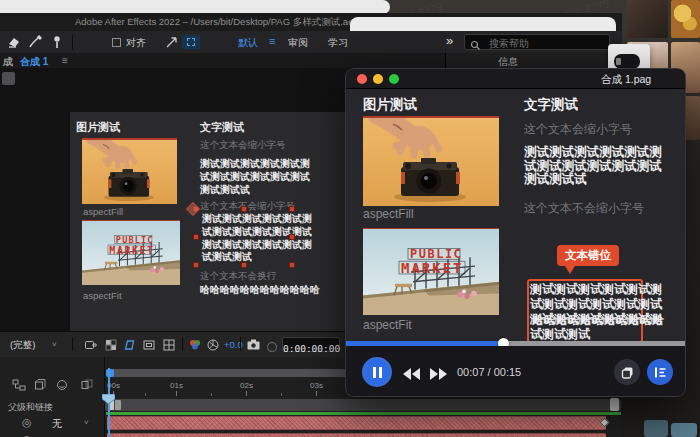  I want to click on transparency-grid-icon, so click(111, 347).